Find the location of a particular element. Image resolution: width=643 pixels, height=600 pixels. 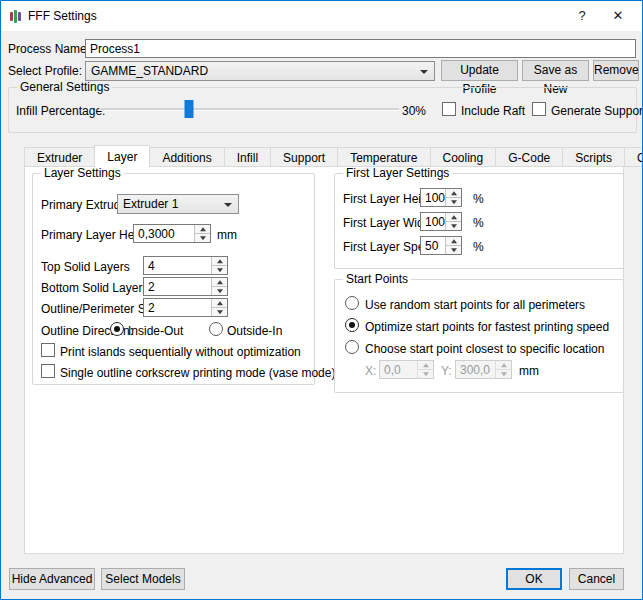

optimize-start-points-label: Optimize start points for fastest printi… is located at coordinates (487, 327).